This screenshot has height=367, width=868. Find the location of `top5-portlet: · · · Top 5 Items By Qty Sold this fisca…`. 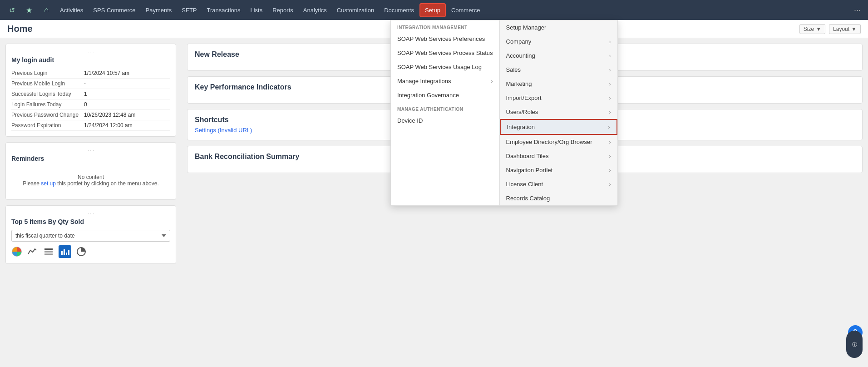

top5-portlet: · · · Top 5 Items By Qty Sold this fisca… is located at coordinates (91, 234).